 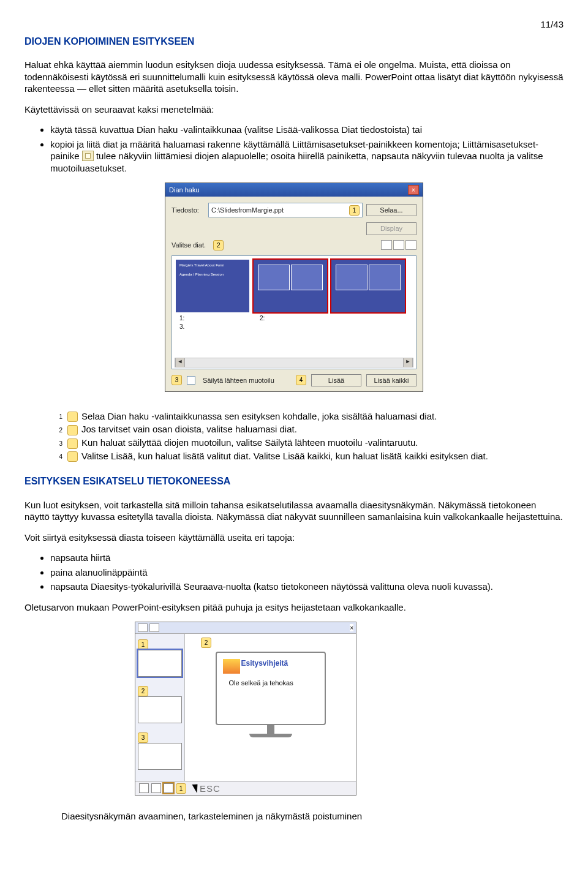 What do you see at coordinates (72, 443) in the screenshot?
I see `step-badge-3: 3` at bounding box center [72, 443].